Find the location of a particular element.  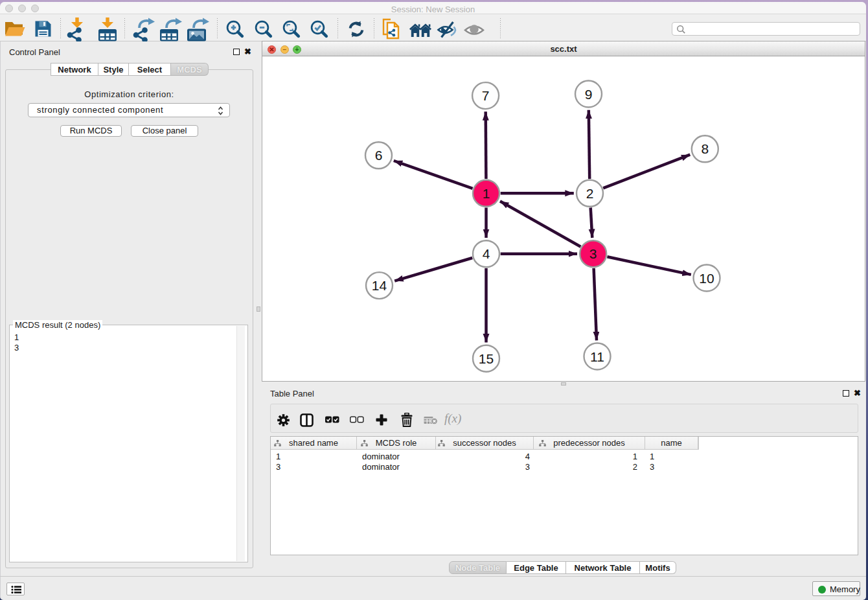

svg-text: 7 is located at coordinates (486, 96).